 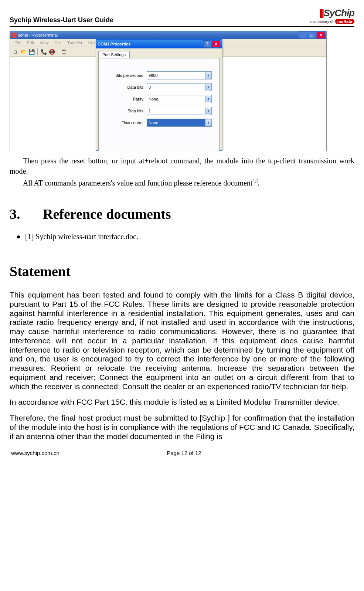 What do you see at coordinates (179, 99) in the screenshot?
I see `combo-parity: None▼` at bounding box center [179, 99].